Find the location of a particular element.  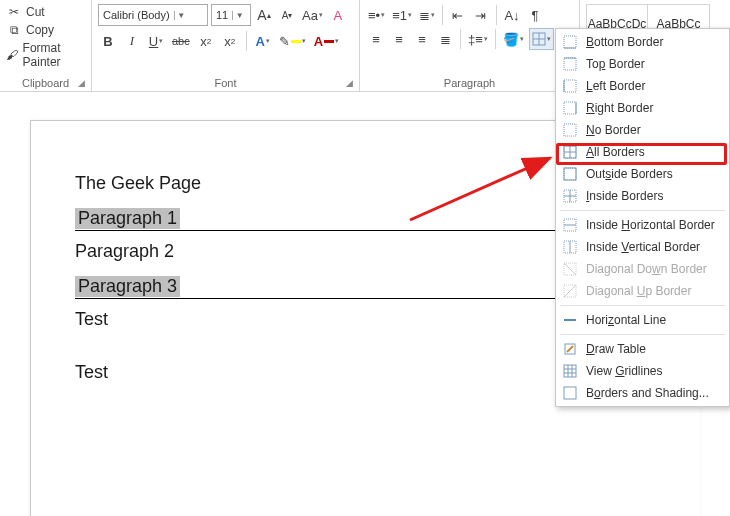

border-none-icon is located at coordinates (570, 130).